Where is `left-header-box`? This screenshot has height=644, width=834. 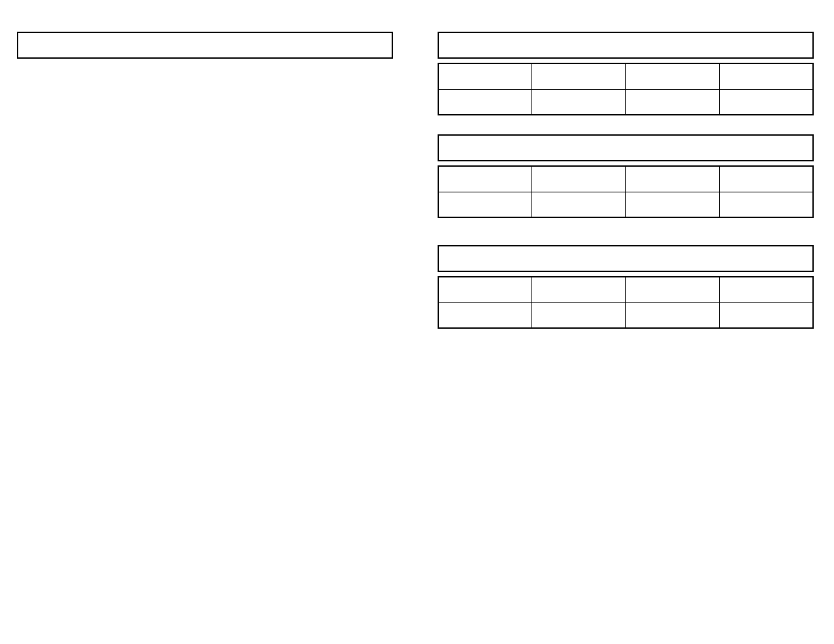 left-header-box is located at coordinates (205, 45).